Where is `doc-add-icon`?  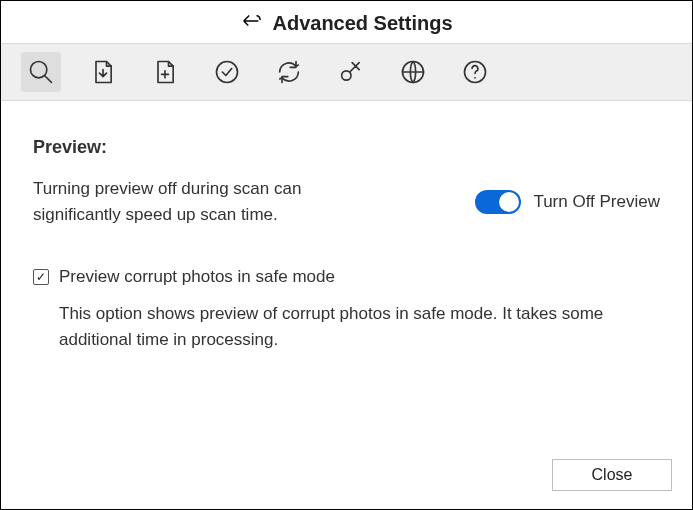
doc-add-icon is located at coordinates (165, 72).